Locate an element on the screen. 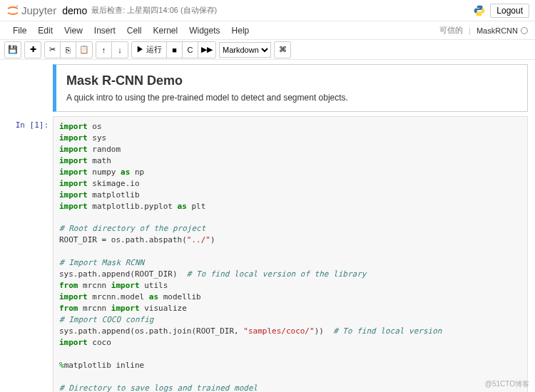  paste-button: 📋 is located at coordinates (84, 50).